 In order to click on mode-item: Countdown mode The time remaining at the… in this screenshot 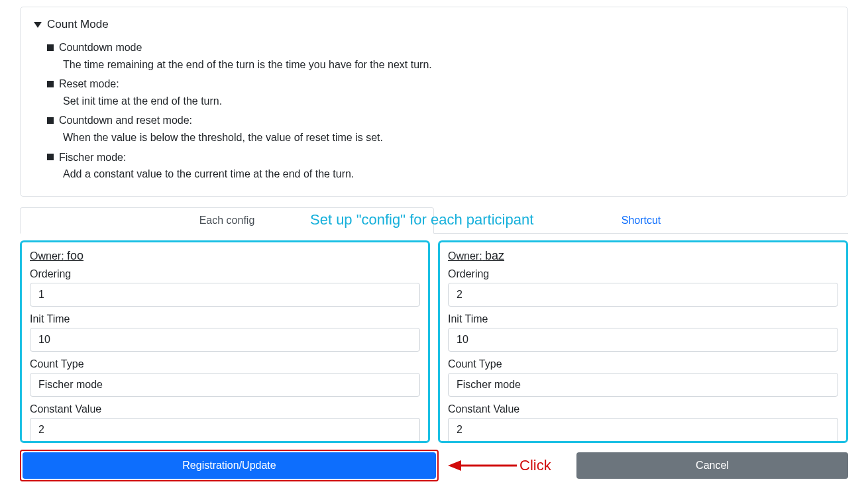, I will do `click(441, 56)`.